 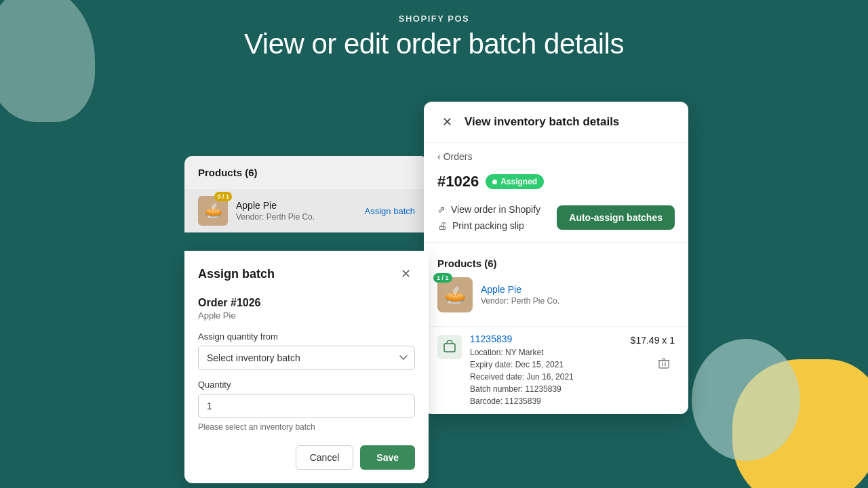 What do you see at coordinates (434, 44) in the screenshot?
I see `page-title: View or edit order batch details` at bounding box center [434, 44].